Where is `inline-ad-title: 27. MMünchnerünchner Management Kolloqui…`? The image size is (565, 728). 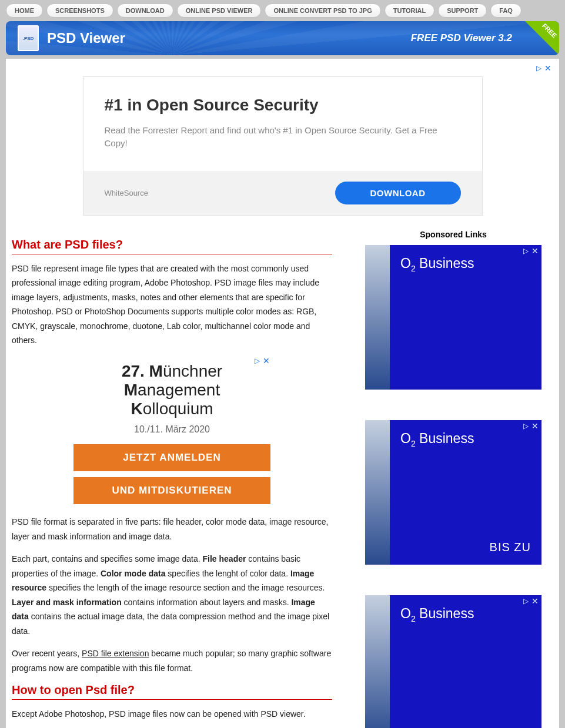 inline-ad-title: 27. MMünchnerünchner Management Kolloqui… is located at coordinates (172, 390).